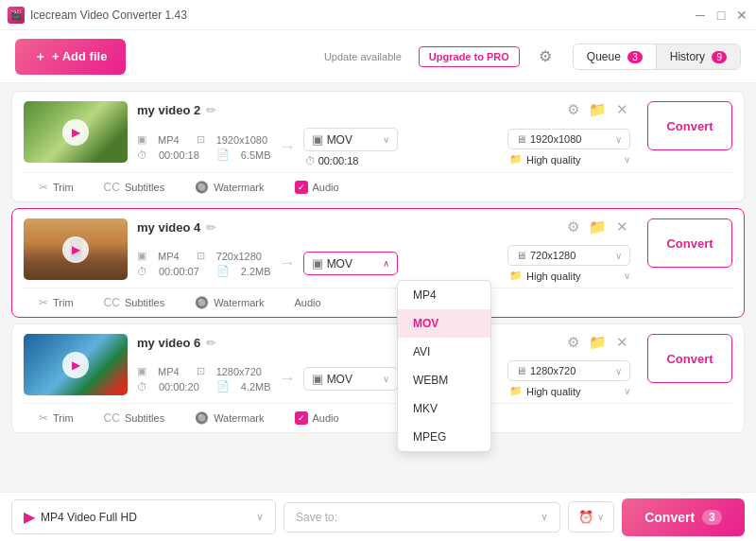 The height and width of the screenshot is (541, 756). Describe the element at coordinates (76, 365) in the screenshot. I see `video-thumbnail-3: ▶` at that location.